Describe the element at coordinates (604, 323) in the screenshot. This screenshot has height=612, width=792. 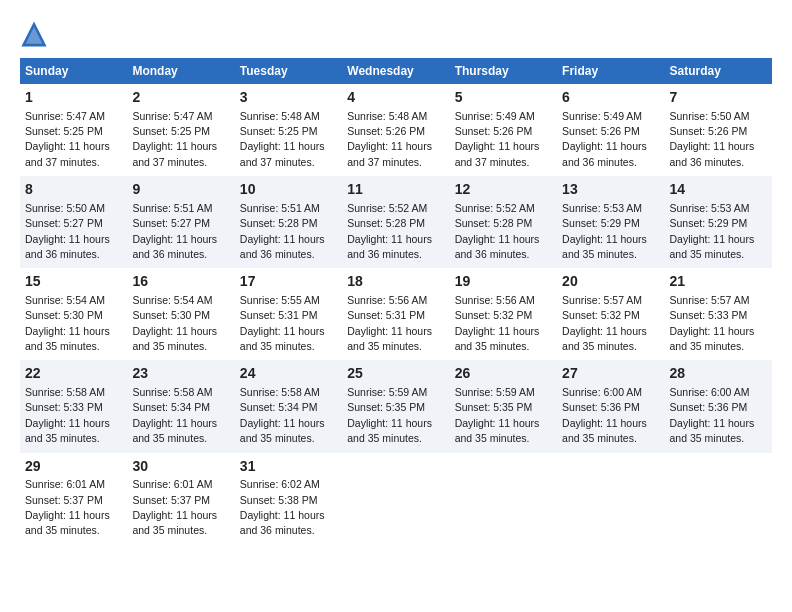
I see `day-info: Sunrise: 5:57 AMSunset: 5:32 PMDaylight:…` at that location.